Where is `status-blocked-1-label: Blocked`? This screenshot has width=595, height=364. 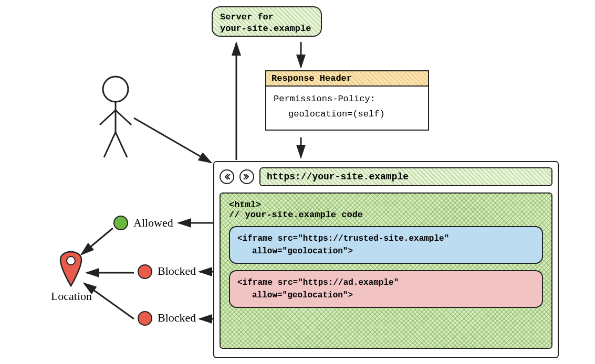
status-blocked-1-label: Blocked is located at coordinates (176, 271).